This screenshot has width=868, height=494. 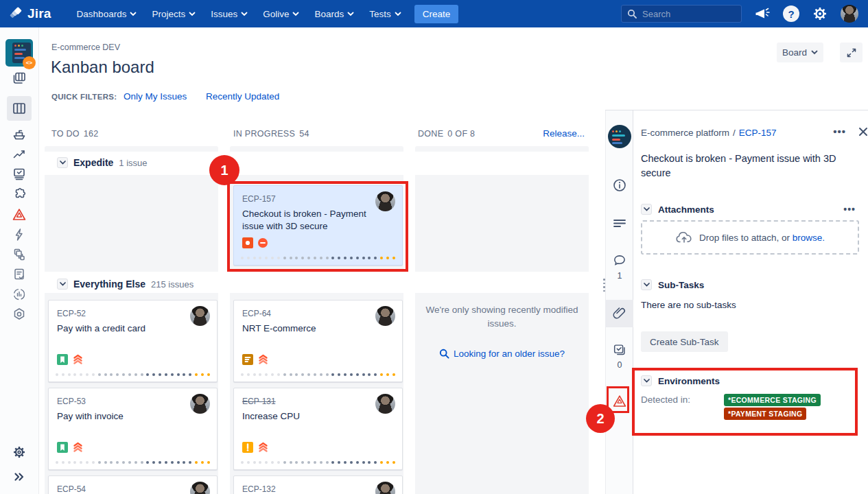 I want to click on search-icon, so click(x=632, y=14).